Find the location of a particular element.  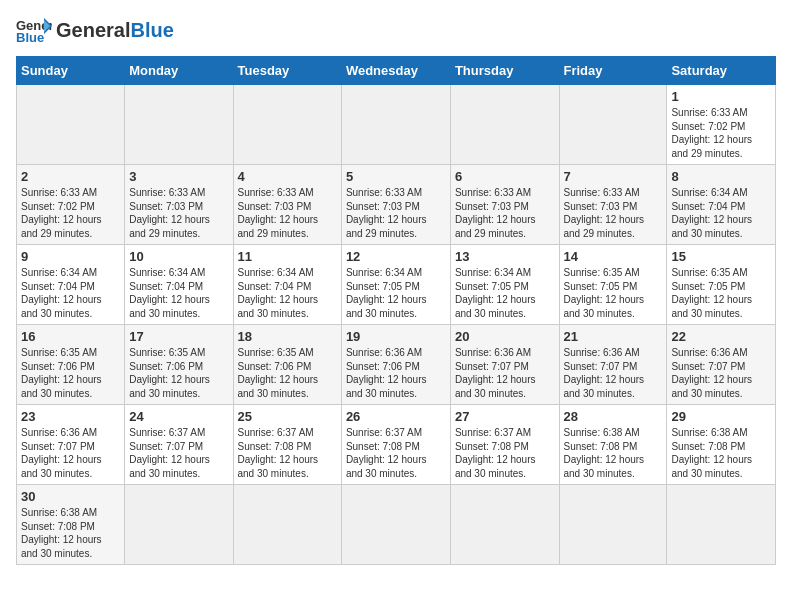

calendar-week-row: 2Sunrise: 6:33 AM Sunset: 7:02 PM Daylig… is located at coordinates (396, 205).